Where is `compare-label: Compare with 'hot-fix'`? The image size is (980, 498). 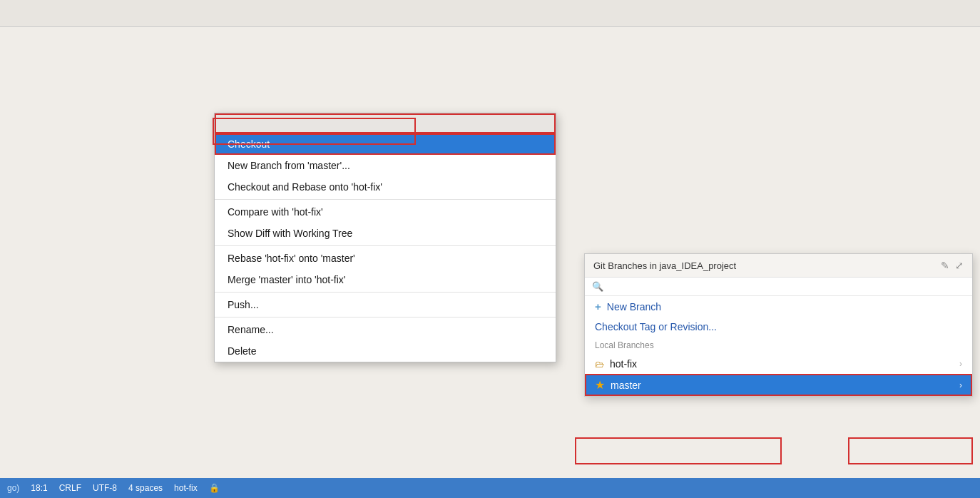 compare-label: Compare with 'hot-fix' is located at coordinates (275, 212).